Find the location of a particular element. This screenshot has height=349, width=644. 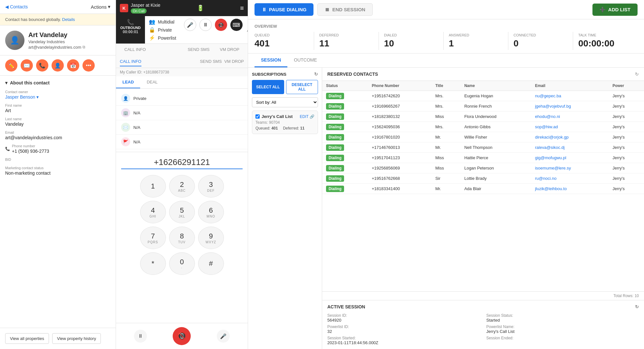

tab-call-info-active: CALL INFO is located at coordinates (131, 62).